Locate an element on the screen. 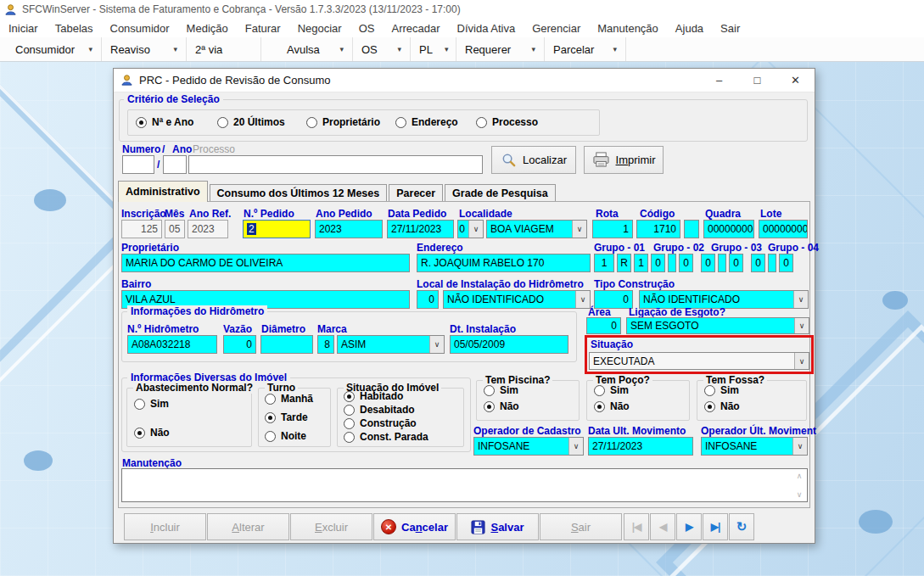 The width and height of the screenshot is (924, 576). refresh-button: ↻ is located at coordinates (742, 527).